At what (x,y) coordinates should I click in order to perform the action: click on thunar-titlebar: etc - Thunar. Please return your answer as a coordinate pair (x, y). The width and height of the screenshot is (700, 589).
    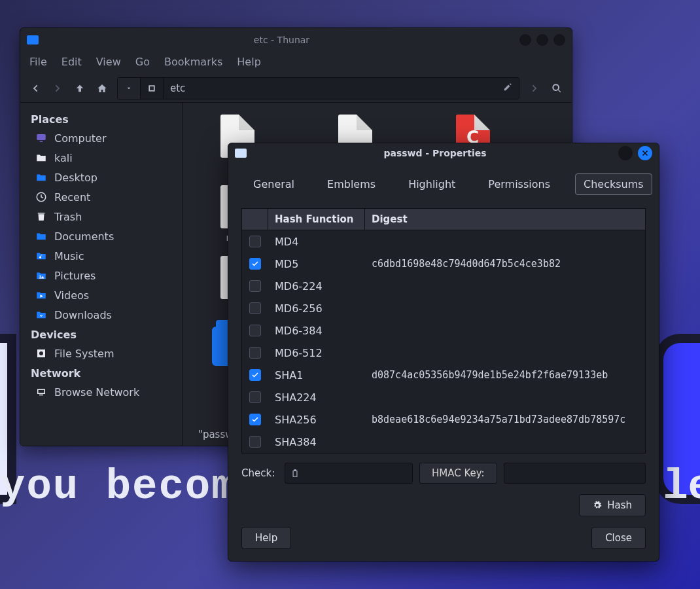
    Looking at the image, I should click on (296, 40).